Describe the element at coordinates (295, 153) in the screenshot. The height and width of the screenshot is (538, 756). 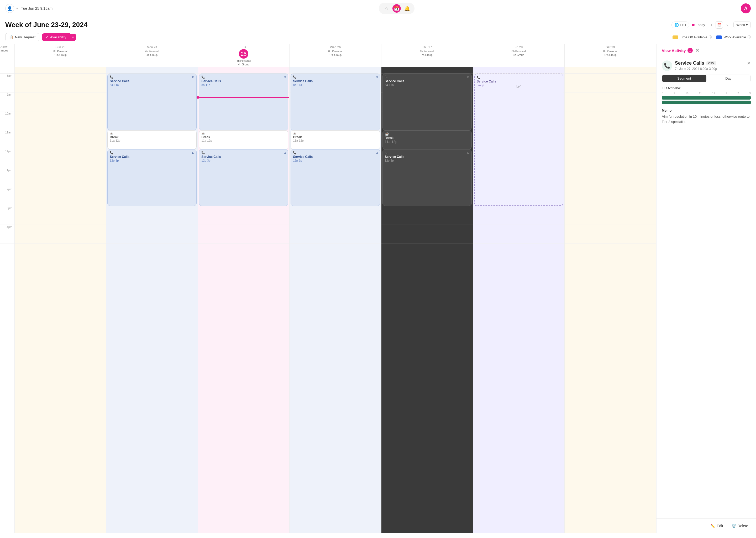
I see `phone-icon-wed-pm: 📞` at that location.